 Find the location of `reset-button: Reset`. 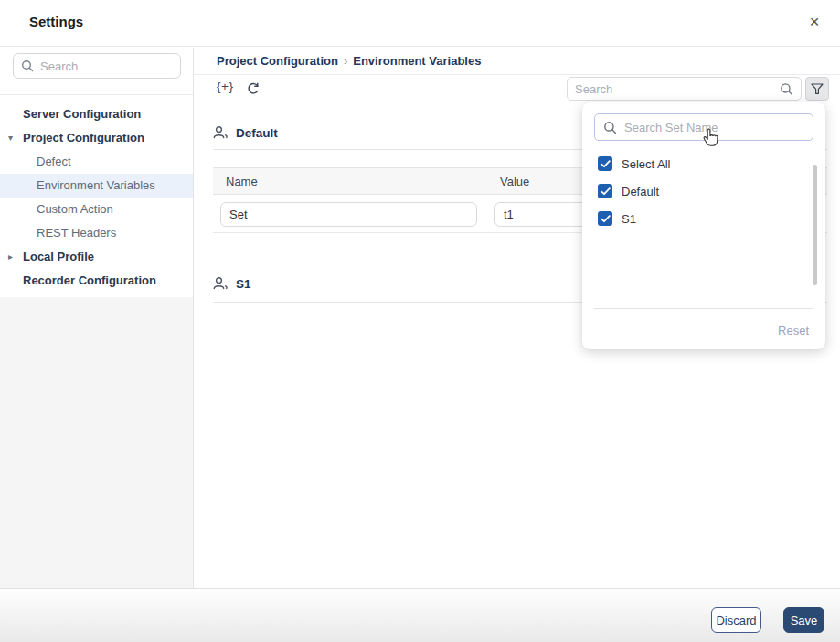

reset-button: Reset is located at coordinates (793, 331).